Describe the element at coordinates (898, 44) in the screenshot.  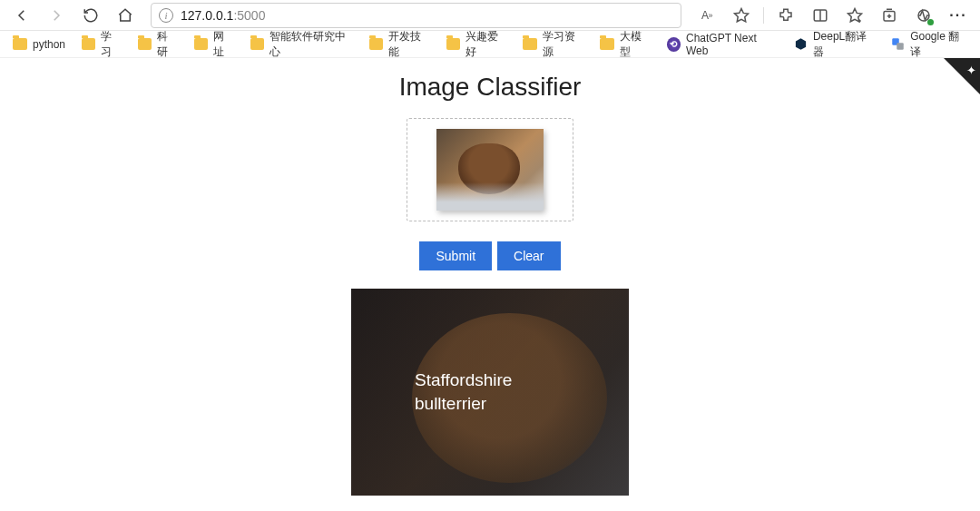
I see `google-translate-icon` at that location.